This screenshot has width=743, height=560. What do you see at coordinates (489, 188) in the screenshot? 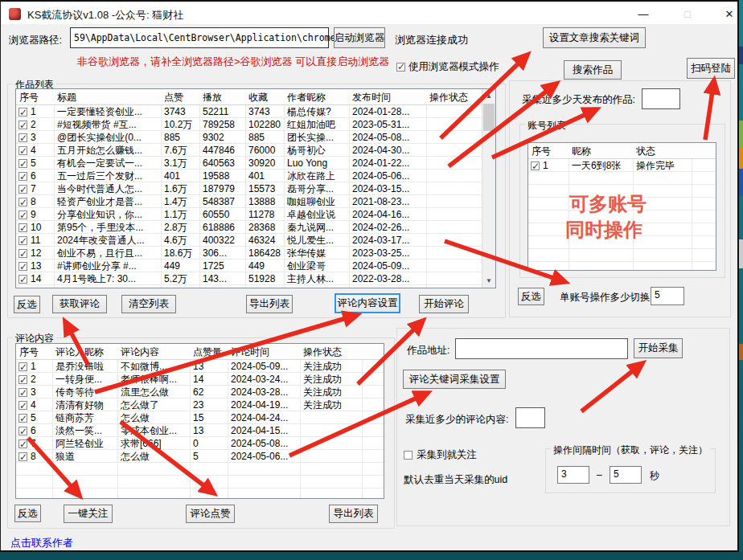
I see `works-scrollbar: ▲ ▼` at bounding box center [489, 188].